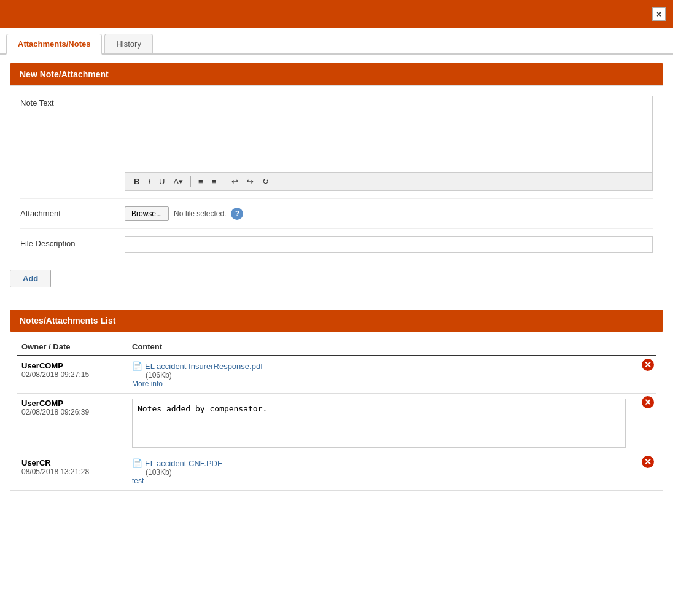  Describe the element at coordinates (72, 347) in the screenshot. I see `col-owner-header: Owner / Date` at that location.